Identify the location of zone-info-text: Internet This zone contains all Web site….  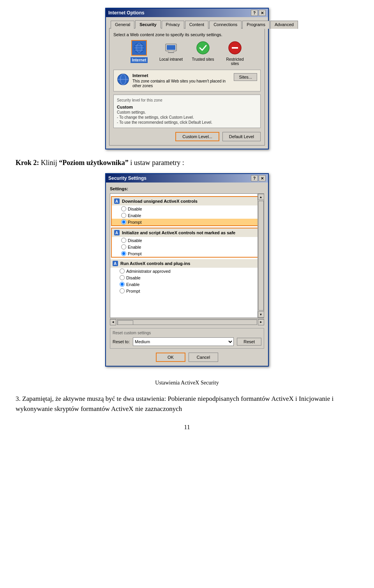
(182, 81).